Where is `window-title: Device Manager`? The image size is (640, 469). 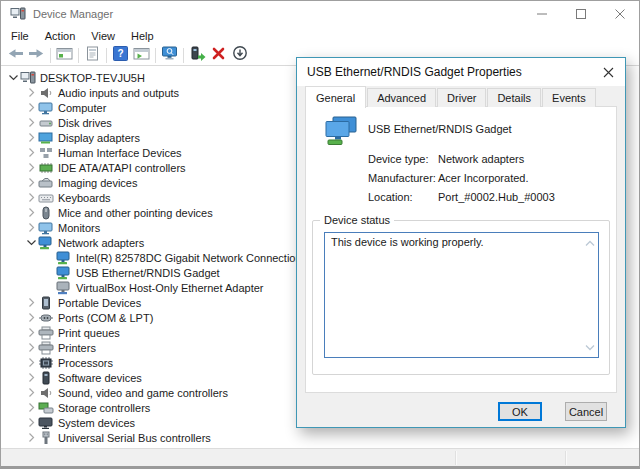 window-title: Device Manager is located at coordinates (73, 14).